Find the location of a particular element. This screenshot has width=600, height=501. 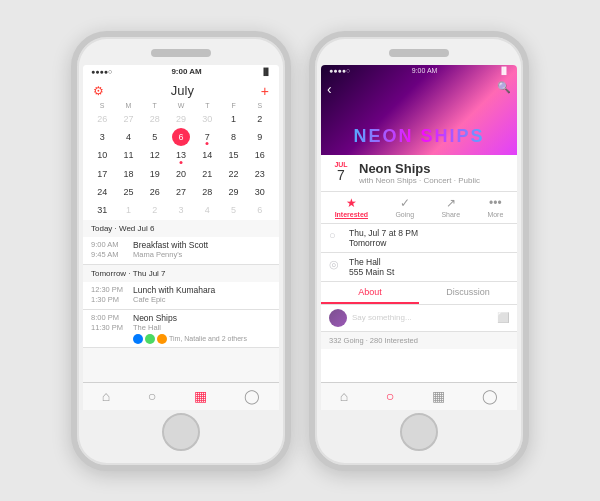

action-share-label: Share is located at coordinates (450, 214).